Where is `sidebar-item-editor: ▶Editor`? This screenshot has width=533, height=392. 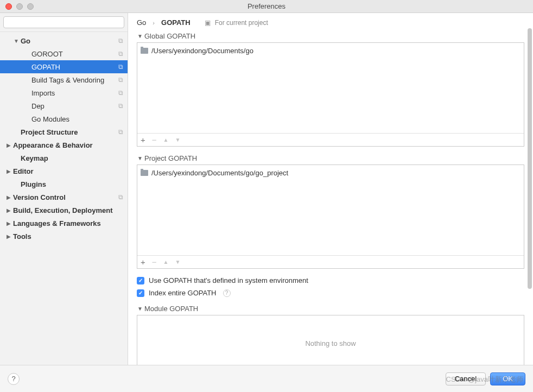 sidebar-item-editor: ▶Editor is located at coordinates (64, 171).